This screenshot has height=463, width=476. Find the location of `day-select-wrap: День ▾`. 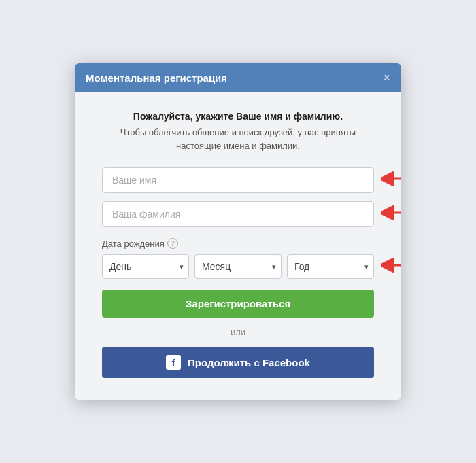

day-select-wrap: День ▾ is located at coordinates (146, 267).